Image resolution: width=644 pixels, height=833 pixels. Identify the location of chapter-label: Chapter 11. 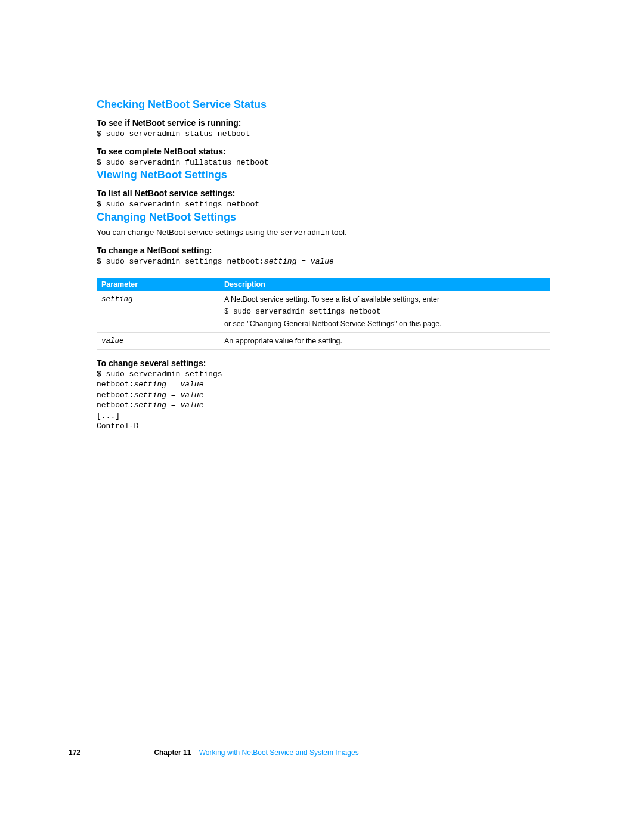
(172, 753).